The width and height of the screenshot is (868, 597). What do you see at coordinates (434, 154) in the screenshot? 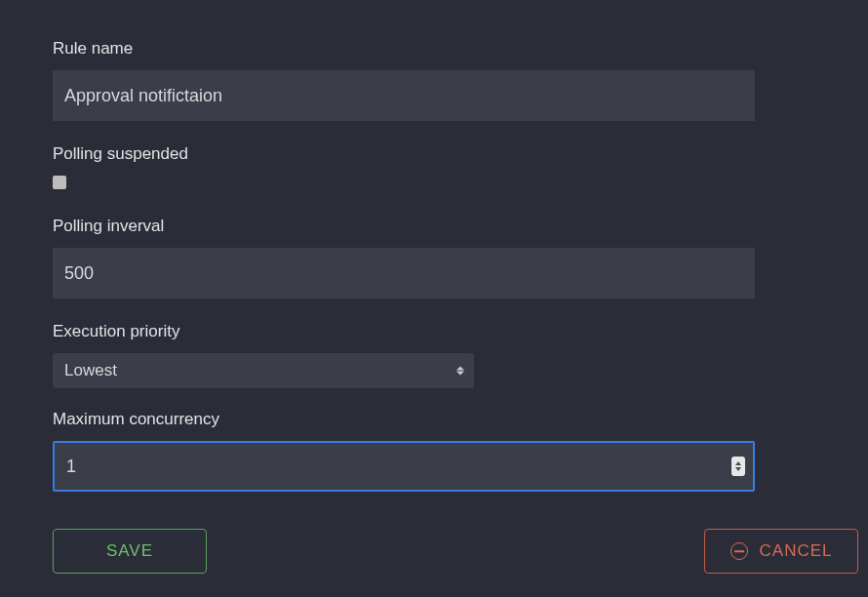
I see `polling-suspended-label: Polling suspended` at bounding box center [434, 154].